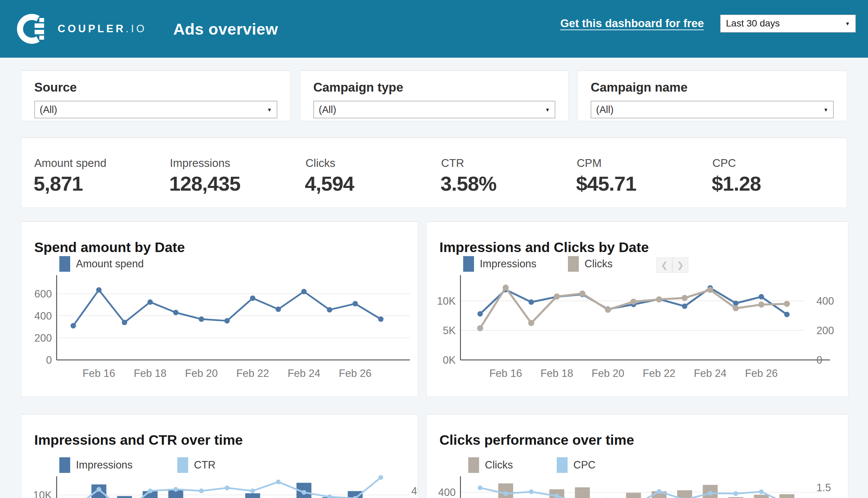 The width and height of the screenshot is (868, 498). Describe the element at coordinates (226, 29) in the screenshot. I see `page-title: Ads overview` at that location.